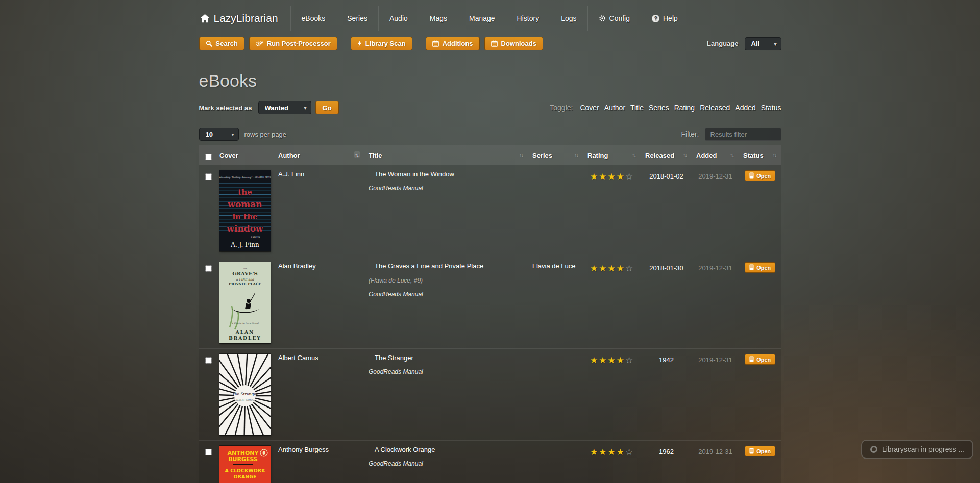  I want to click on column-header-label: Title, so click(376, 155).